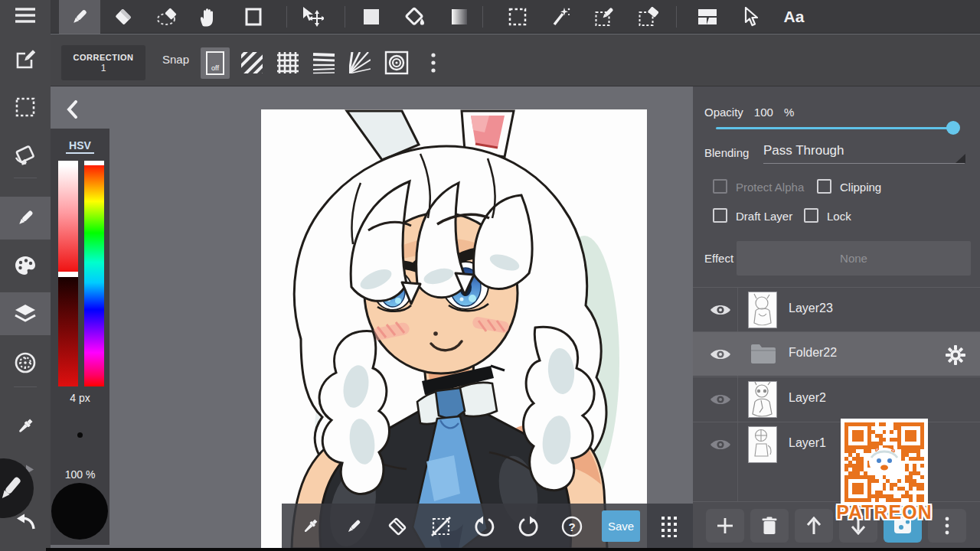  What do you see at coordinates (25, 178) in the screenshot?
I see `sidebar-divider` at bounding box center [25, 178].